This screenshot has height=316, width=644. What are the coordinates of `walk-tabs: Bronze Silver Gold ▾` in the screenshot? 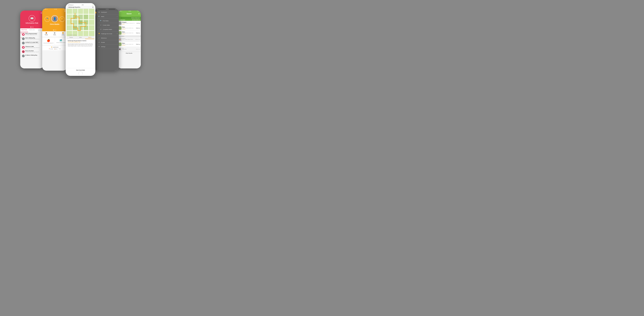 It's located at (80, 37).